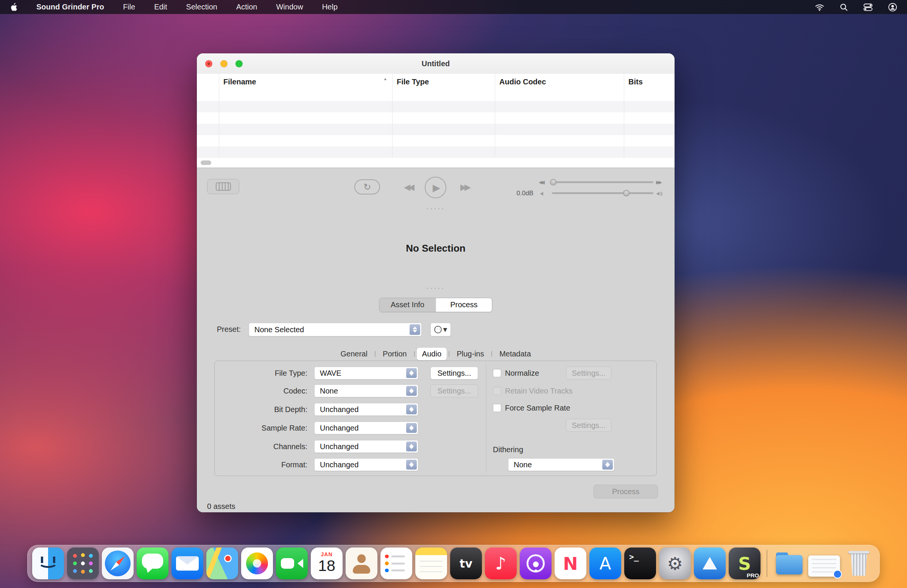  Describe the element at coordinates (675, 564) in the screenshot. I see `system-preferences-icon: ⚙` at that location.